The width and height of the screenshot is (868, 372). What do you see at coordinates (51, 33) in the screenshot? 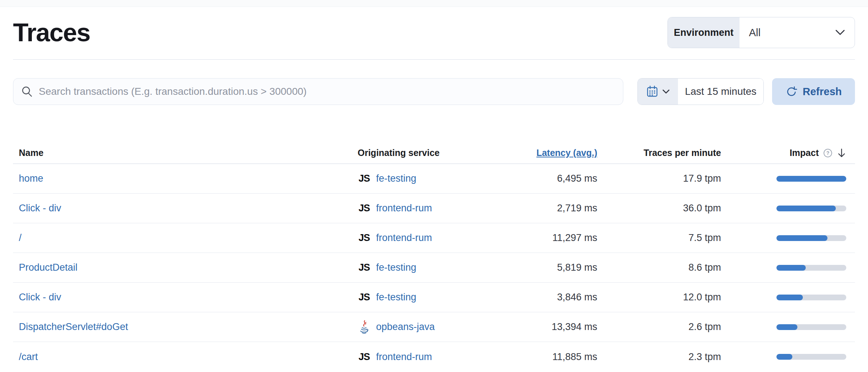
I see `page-title: Traces` at bounding box center [51, 33].